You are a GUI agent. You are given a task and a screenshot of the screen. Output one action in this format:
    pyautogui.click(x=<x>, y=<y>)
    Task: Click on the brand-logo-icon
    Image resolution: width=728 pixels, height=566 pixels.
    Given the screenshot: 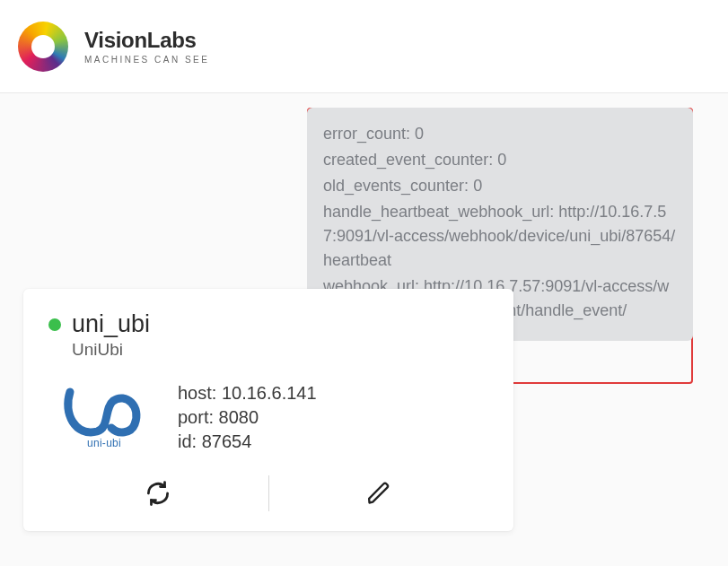 What is the action you would take?
    pyautogui.click(x=43, y=47)
    